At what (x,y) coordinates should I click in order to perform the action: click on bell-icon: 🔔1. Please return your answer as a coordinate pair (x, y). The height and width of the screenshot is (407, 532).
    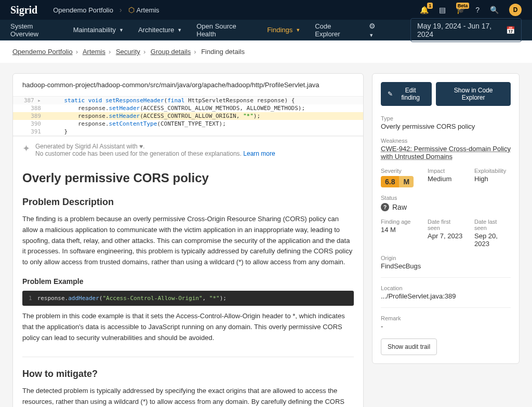
    Looking at the image, I should click on (424, 10).